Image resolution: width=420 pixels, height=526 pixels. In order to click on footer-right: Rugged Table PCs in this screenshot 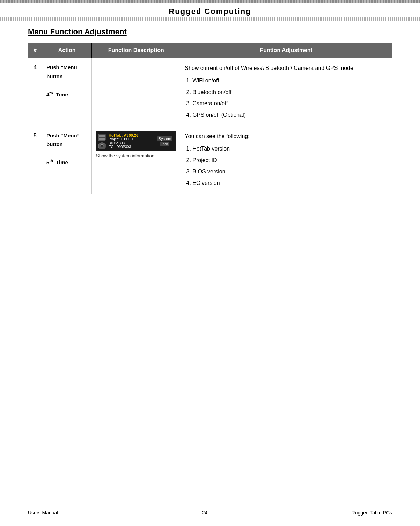, I will do `click(372, 513)`.